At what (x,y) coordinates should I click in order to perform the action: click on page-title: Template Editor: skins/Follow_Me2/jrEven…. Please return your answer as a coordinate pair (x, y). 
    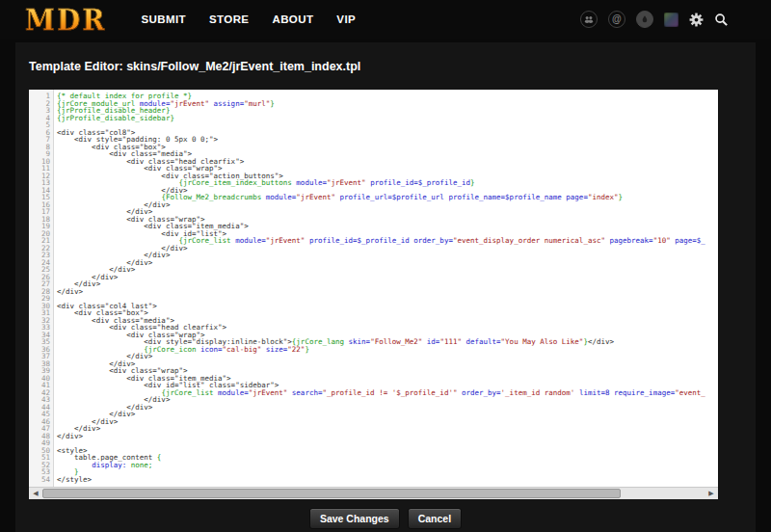
    Looking at the image, I should click on (195, 66).